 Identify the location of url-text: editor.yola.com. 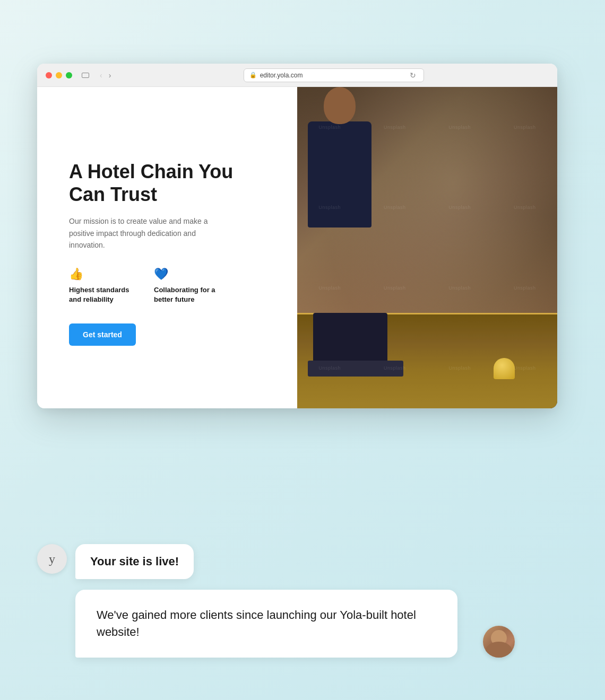
(281, 75).